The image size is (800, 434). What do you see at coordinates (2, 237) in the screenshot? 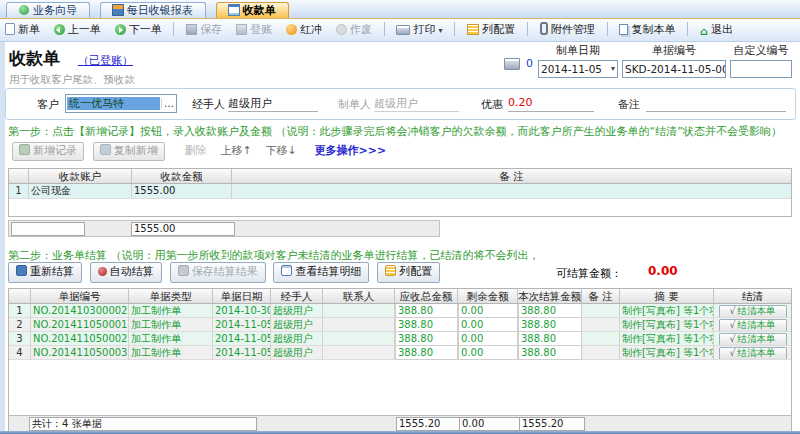
I see `window-left-strip` at bounding box center [2, 237].